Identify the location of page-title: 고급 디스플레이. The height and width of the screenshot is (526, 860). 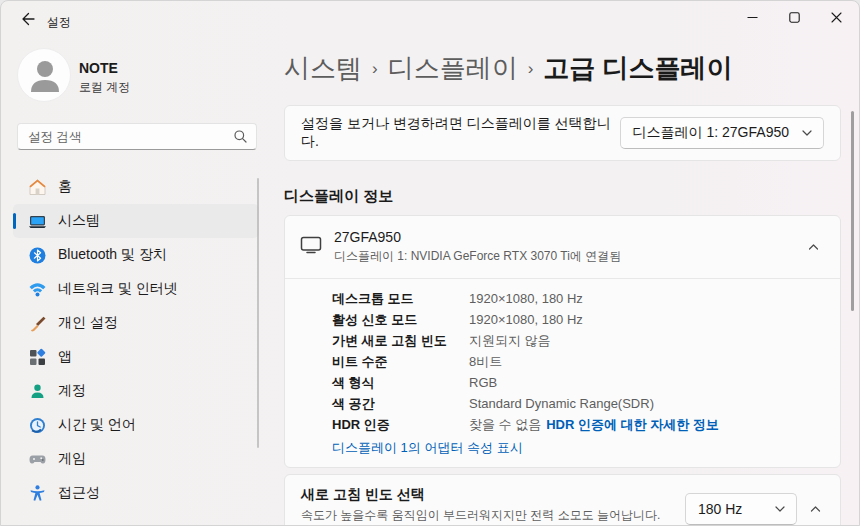
(638, 68).